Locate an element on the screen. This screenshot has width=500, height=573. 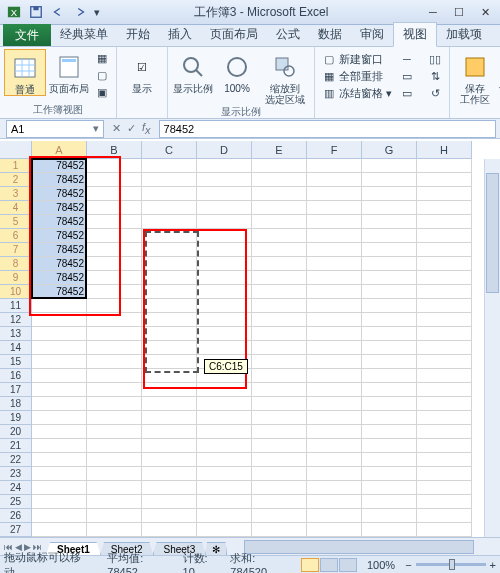
row-header-5: 5 is located at coordinates (16, 222).